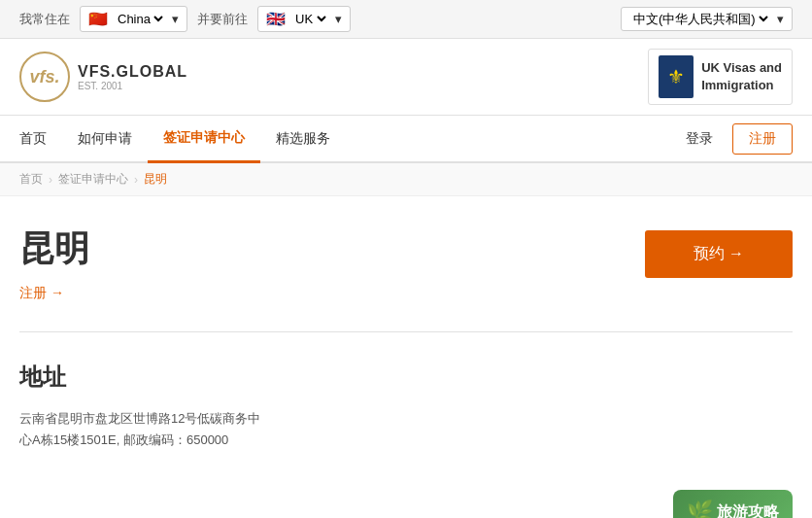 Image resolution: width=812 pixels, height=518 pixels. I want to click on uk-coat-of-arms-icon: ⚜, so click(676, 77).